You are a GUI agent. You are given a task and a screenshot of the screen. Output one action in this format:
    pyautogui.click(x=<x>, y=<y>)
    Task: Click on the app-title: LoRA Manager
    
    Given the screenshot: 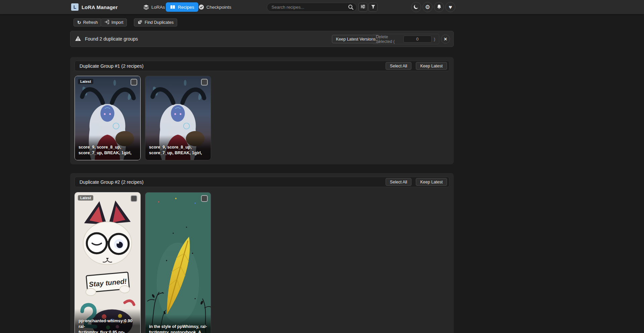 What is the action you would take?
    pyautogui.click(x=100, y=7)
    